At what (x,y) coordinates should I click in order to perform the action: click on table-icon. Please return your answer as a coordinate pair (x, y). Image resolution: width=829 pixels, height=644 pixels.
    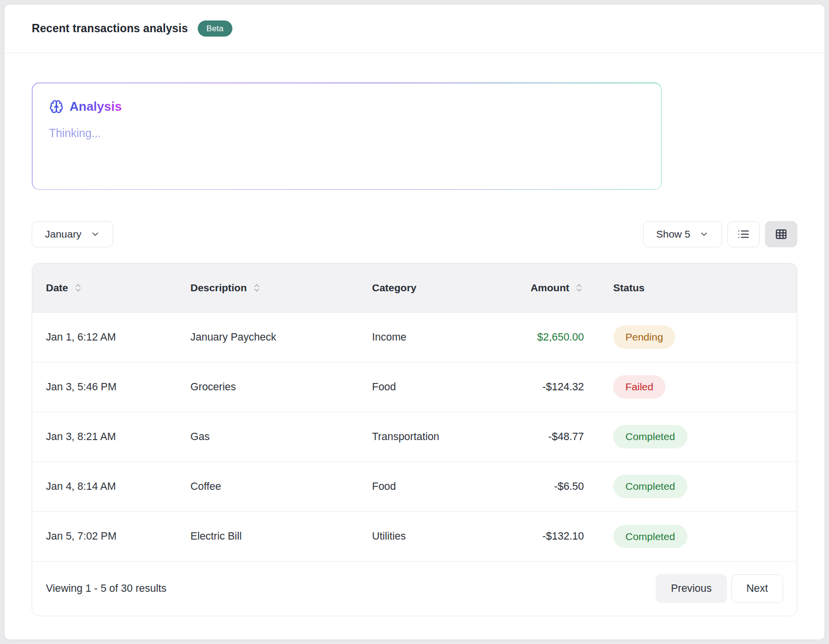
    Looking at the image, I should click on (781, 234).